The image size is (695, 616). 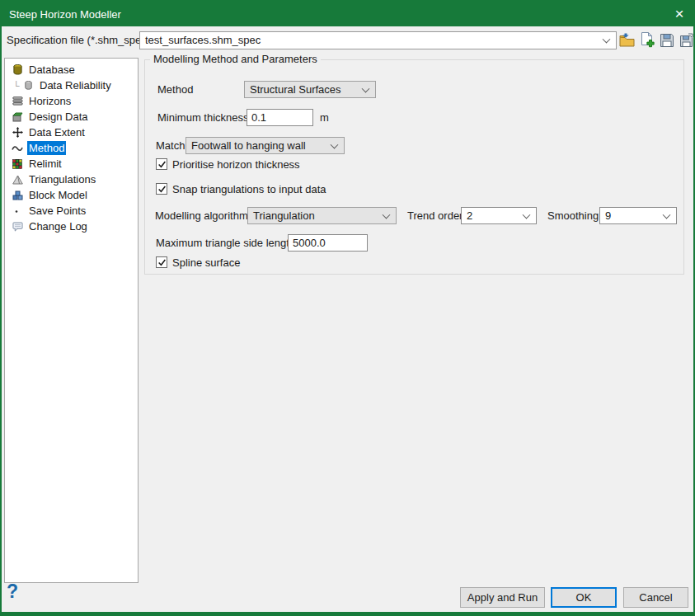 What do you see at coordinates (17, 180) in the screenshot?
I see `triangulations-icon` at bounding box center [17, 180].